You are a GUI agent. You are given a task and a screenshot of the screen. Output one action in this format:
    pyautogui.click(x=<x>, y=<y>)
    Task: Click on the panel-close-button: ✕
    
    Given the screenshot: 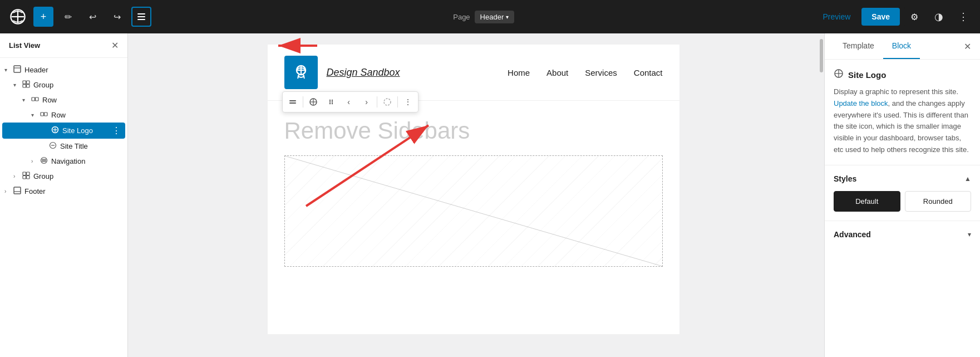 What is the action you would take?
    pyautogui.click(x=967, y=47)
    